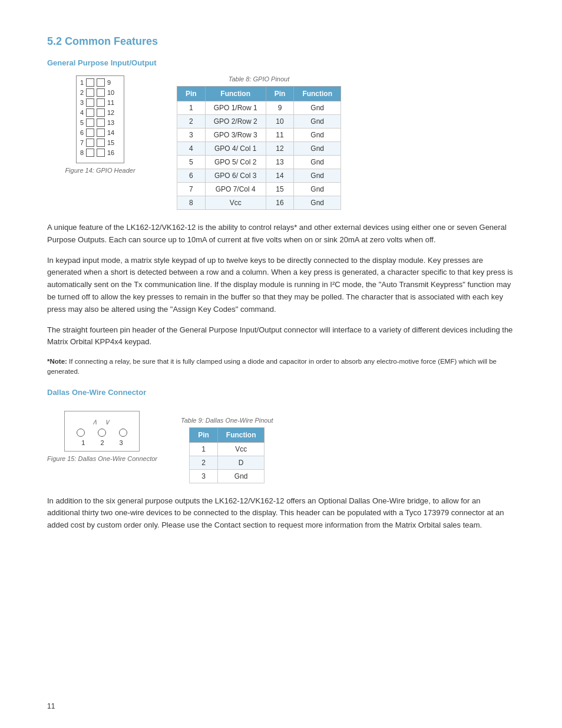 The width and height of the screenshot is (562, 728). Describe the element at coordinates (227, 420) in the screenshot. I see `table9-caption: Table 9: Dallas One-Wire Pinout` at that location.